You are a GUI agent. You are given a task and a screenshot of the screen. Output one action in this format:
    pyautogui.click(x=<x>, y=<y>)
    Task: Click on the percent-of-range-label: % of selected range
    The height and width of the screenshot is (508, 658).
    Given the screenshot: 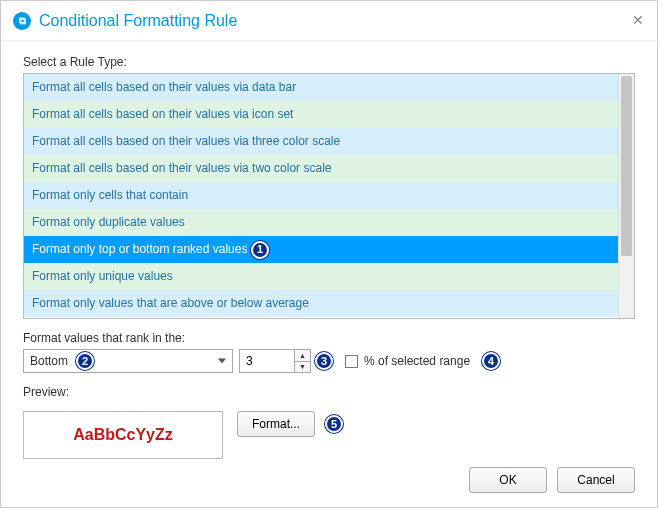 What is the action you would take?
    pyautogui.click(x=417, y=361)
    